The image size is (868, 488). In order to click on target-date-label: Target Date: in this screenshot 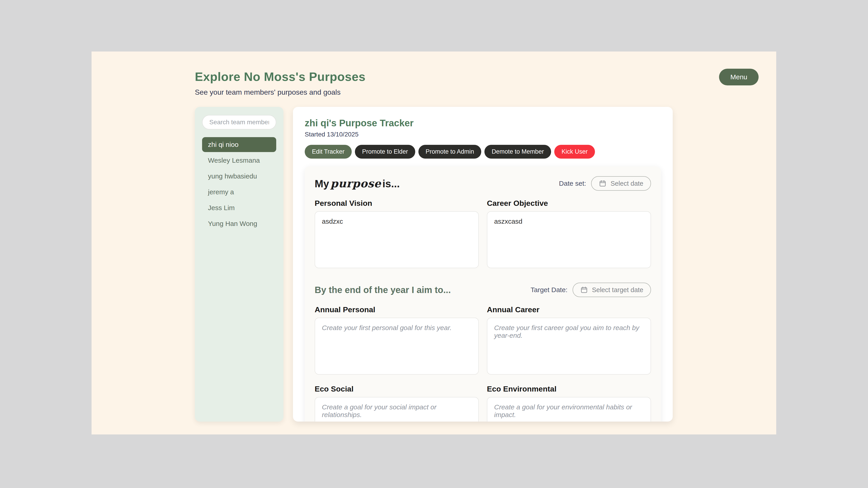, I will do `click(549, 290)`.